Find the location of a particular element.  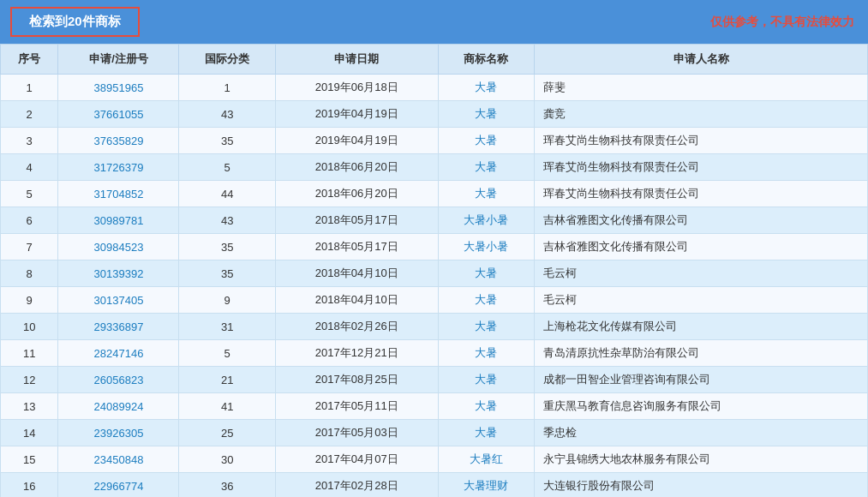

regno-link: 22966774 is located at coordinates (119, 487).